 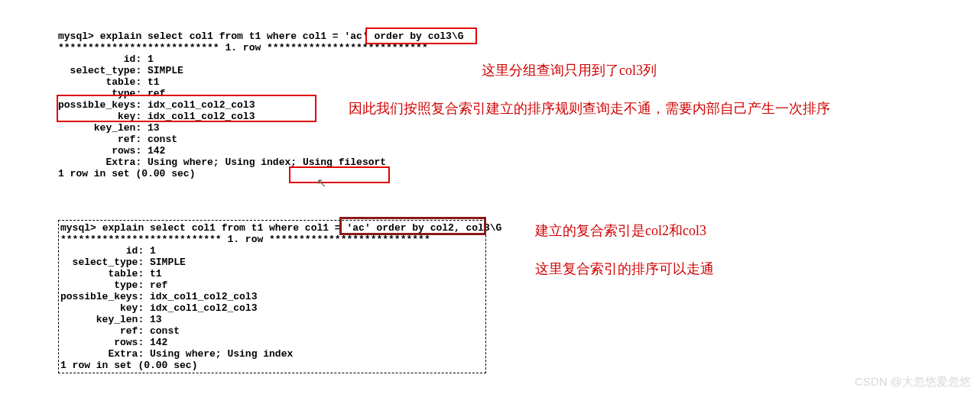 What do you see at coordinates (120, 331) in the screenshot?
I see `field-ref-2: ref: const` at bounding box center [120, 331].